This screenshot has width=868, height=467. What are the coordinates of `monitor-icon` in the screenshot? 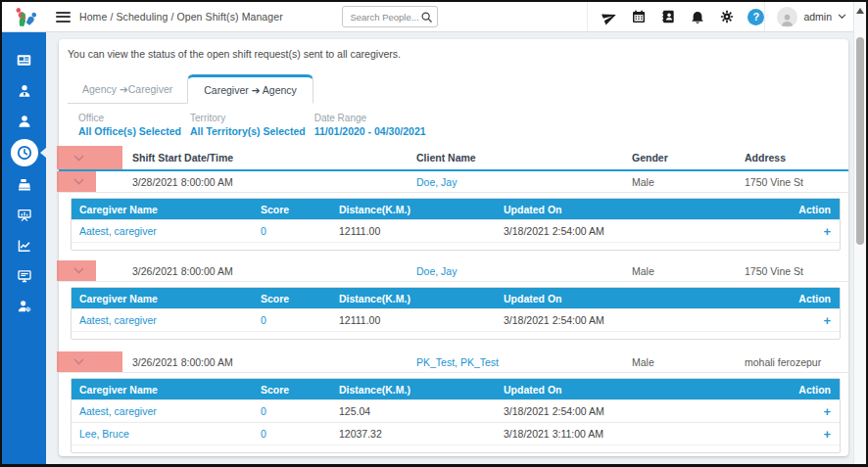 It's located at (24, 276).